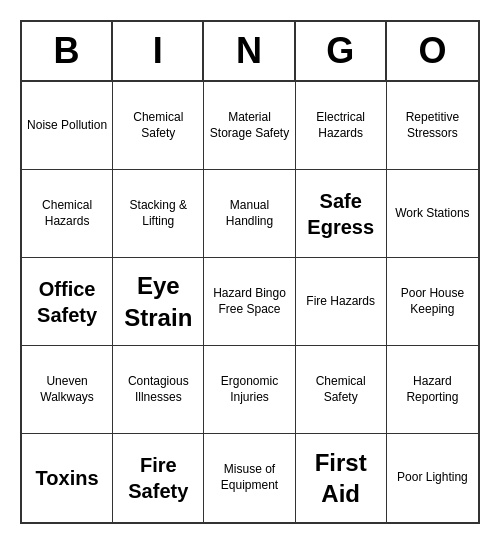 This screenshot has width=500, height=544. Describe the element at coordinates (250, 478) in the screenshot. I see `bingo-cell-22: Misuse of Equipment` at that location.